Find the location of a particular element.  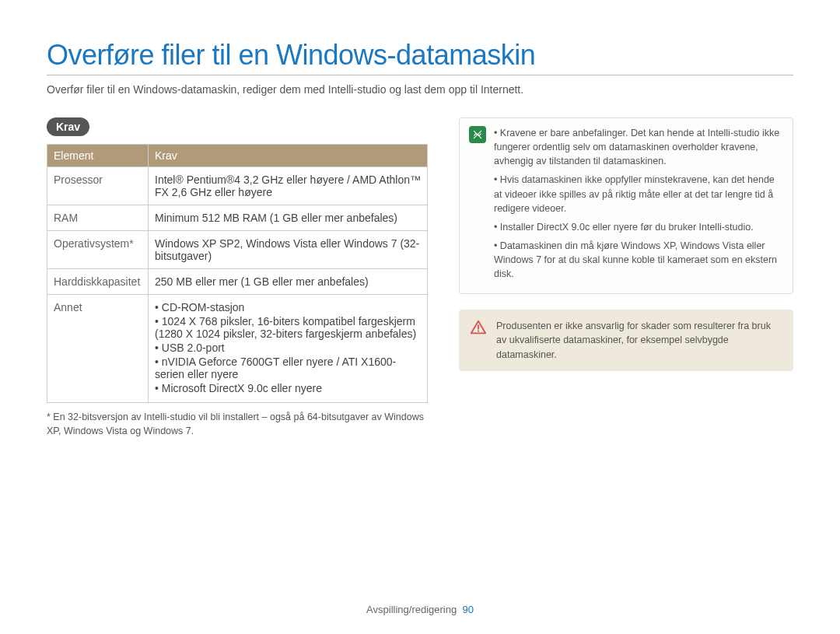

footnote-text: * En 32-bitsversjon av Intelli-studio vi… is located at coordinates (237, 425).